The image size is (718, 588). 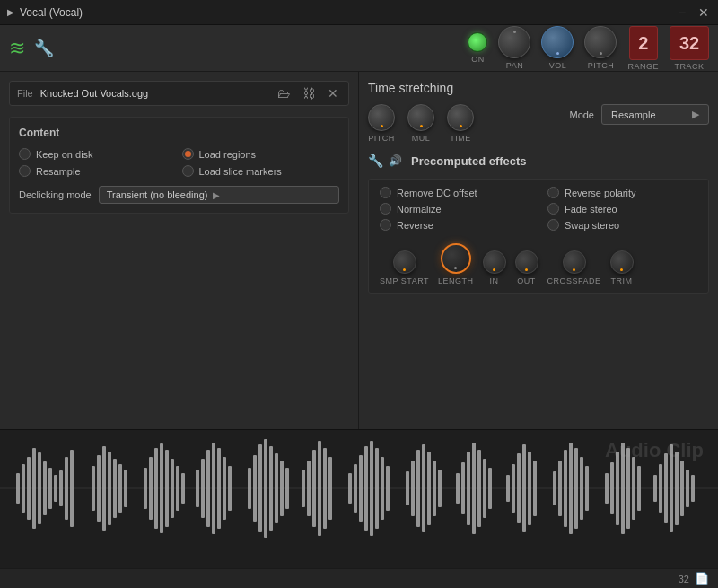 I want to click on content-title: Content, so click(x=180, y=133).